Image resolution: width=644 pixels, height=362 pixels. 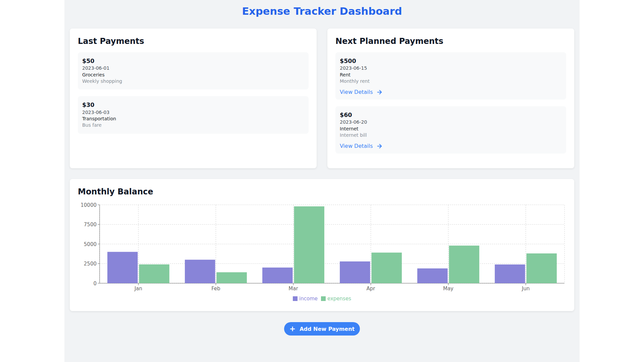 What do you see at coordinates (451, 146) in the screenshot?
I see `view-details-link-internet: View Details` at bounding box center [451, 146].